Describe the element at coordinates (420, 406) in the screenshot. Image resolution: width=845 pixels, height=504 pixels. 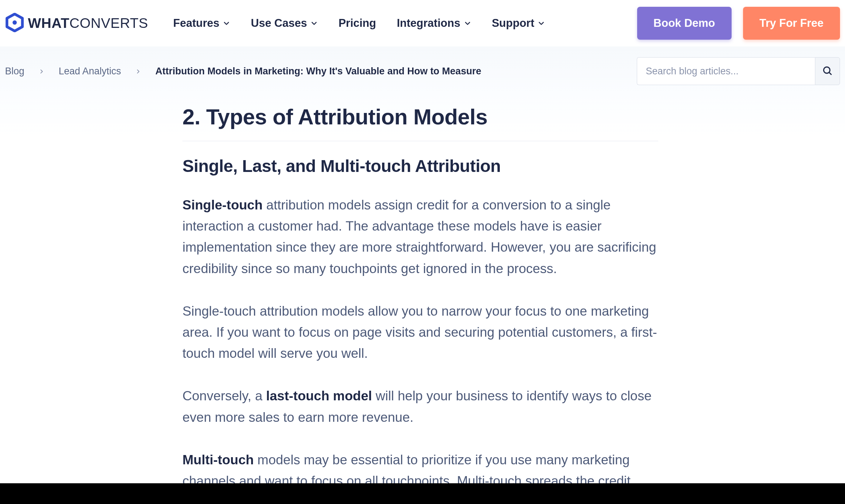
I see `paragraph: Conversely, a last-touch model will help…` at that location.